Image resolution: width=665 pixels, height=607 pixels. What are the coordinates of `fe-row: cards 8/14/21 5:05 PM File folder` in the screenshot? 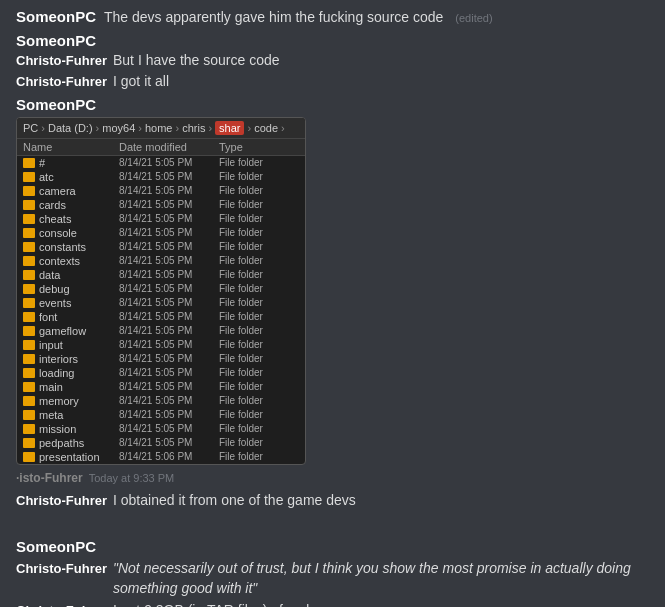 It's located at (161, 205).